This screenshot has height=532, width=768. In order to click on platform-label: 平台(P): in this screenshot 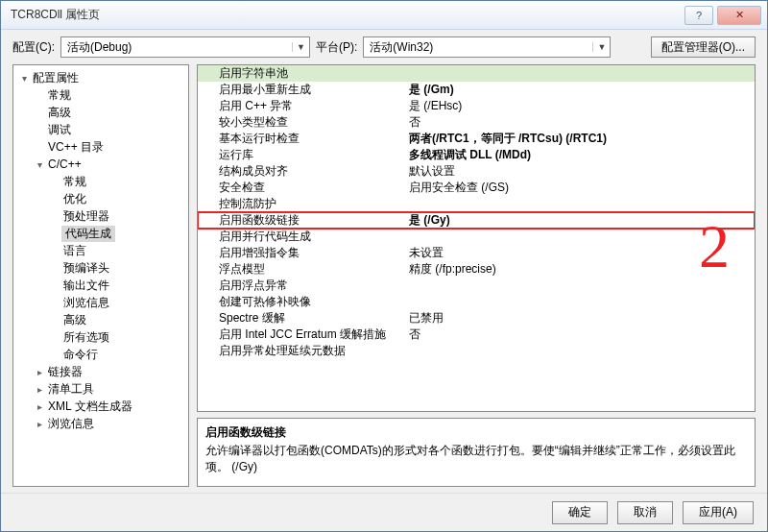, I will do `click(336, 48)`.